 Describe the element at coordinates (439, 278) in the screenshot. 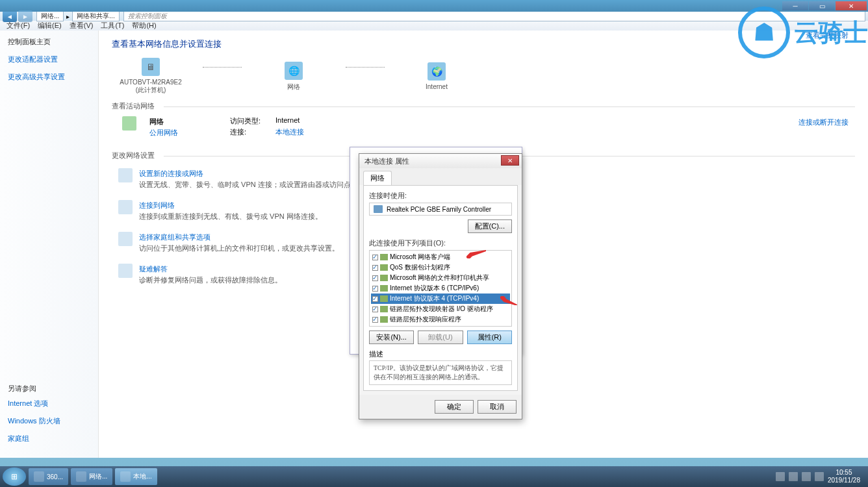

I see `list-item-label: Microsoft 网络的文件和打印机共享` at that location.